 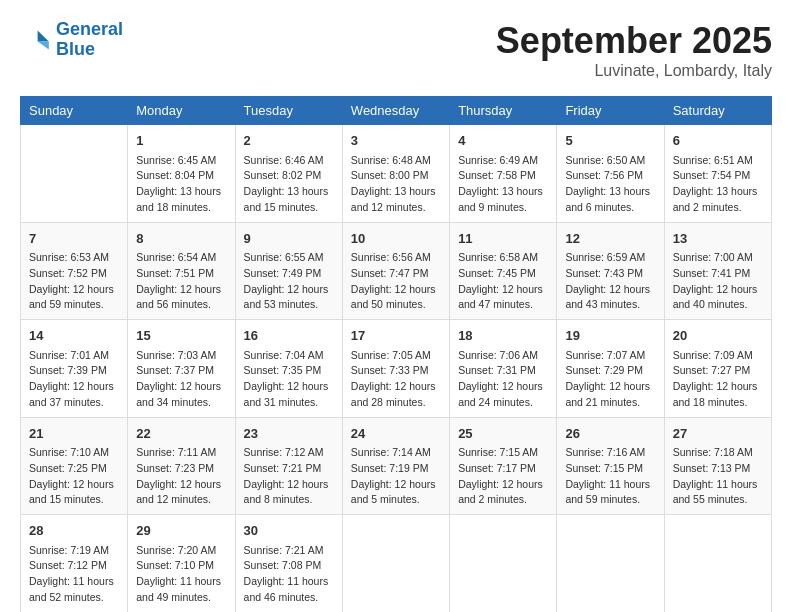 I want to click on calendar-cell: 3Sunrise: 6:48 AM Sunset: 8:00 PM Daylig…, so click(x=396, y=174).